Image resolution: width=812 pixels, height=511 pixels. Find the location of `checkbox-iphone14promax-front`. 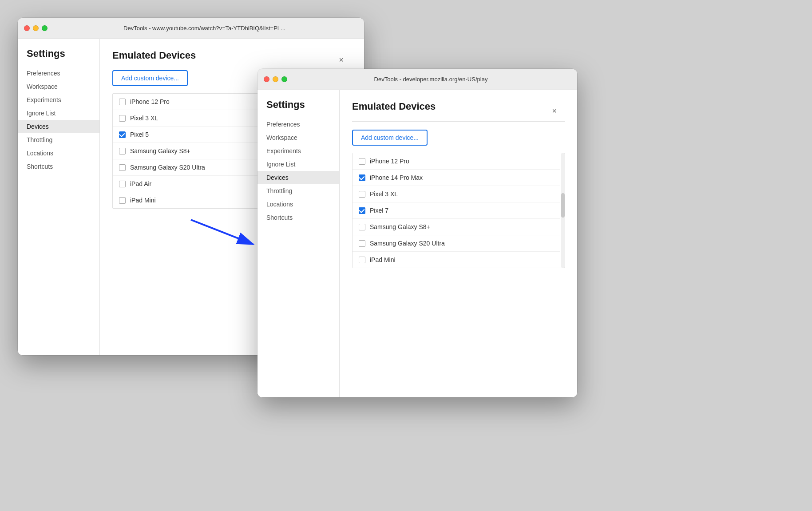

checkbox-iphone14promax-front is located at coordinates (362, 178).